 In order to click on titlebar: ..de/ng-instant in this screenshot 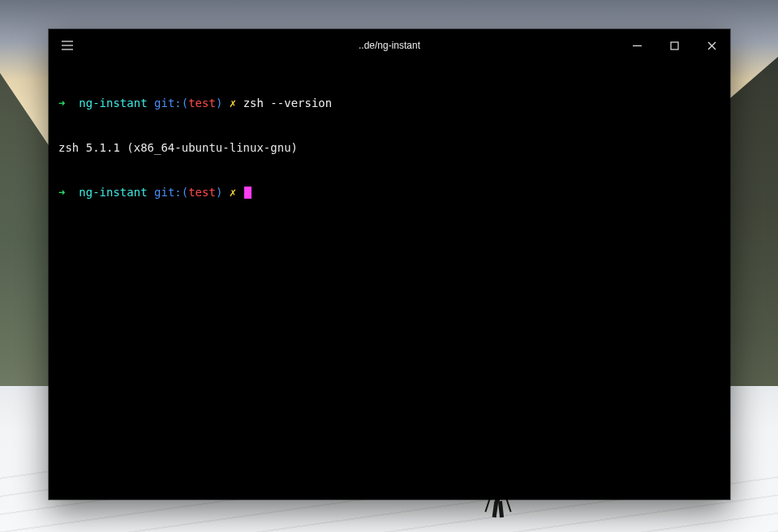, I will do `click(389, 45)`.